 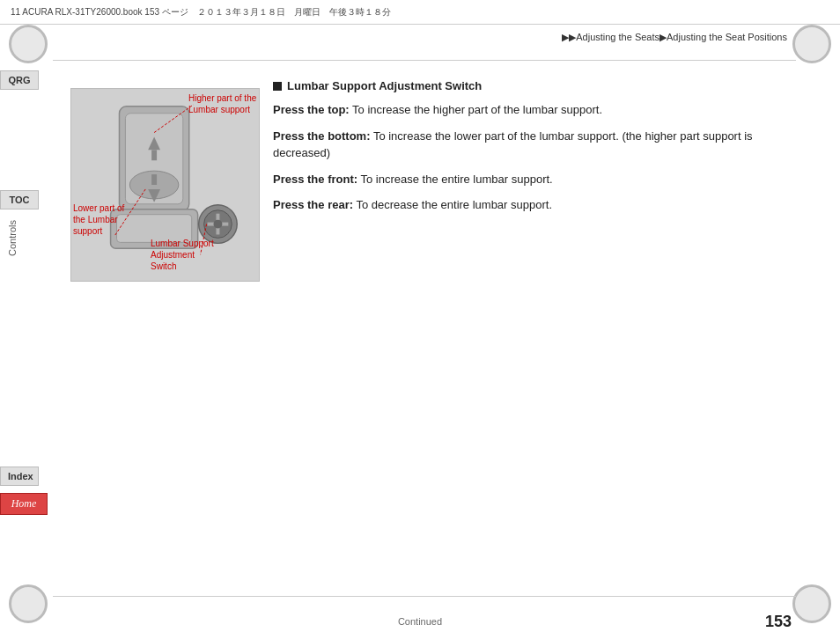 What do you see at coordinates (384, 86) in the screenshot?
I see `section-title-text: Lumbar Support Adjustment Switch` at bounding box center [384, 86].